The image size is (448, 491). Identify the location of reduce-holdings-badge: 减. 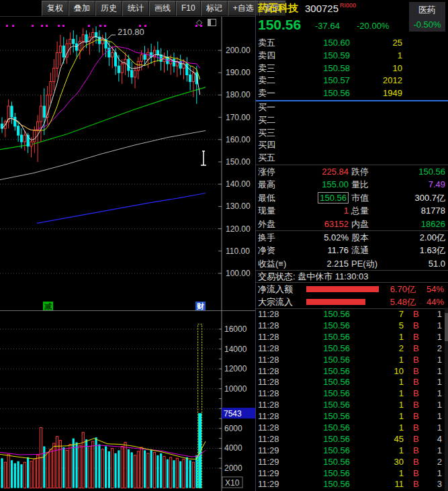
(48, 306).